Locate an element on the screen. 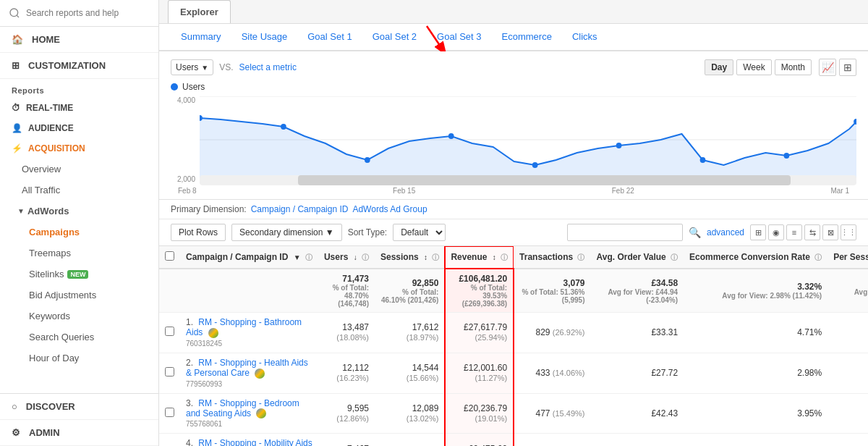 Image resolution: width=868 pixels, height=446 pixels. tab-summary: Summary is located at coordinates (201, 38).